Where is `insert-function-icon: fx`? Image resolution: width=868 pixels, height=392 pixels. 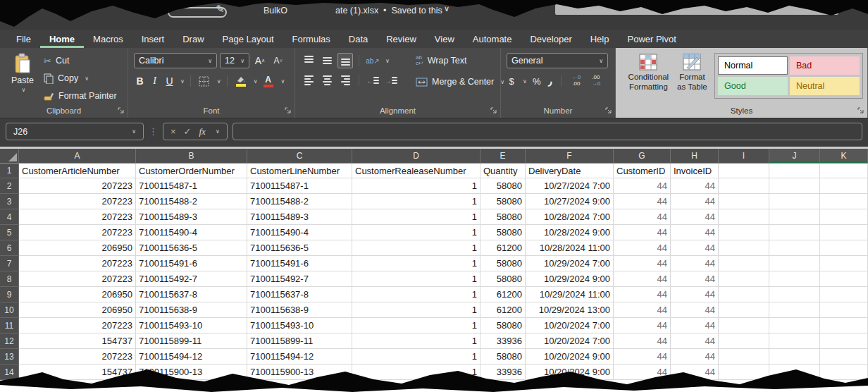
insert-function-icon: fx is located at coordinates (203, 132).